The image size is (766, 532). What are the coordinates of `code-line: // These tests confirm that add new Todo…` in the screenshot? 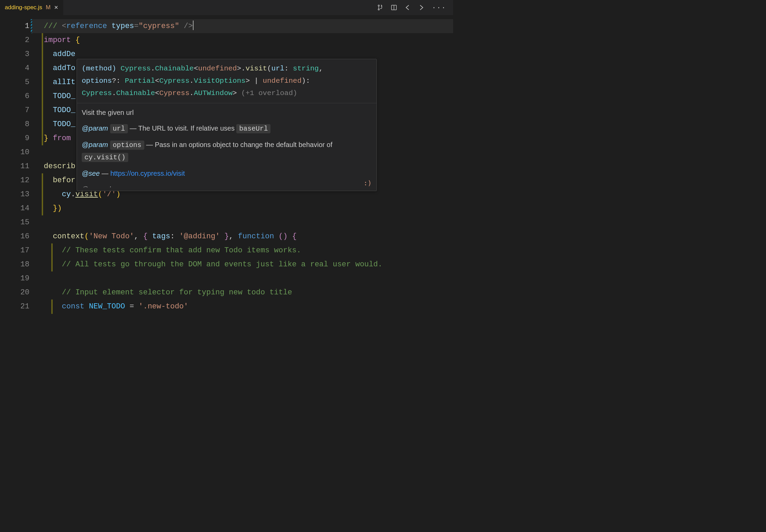 It's located at (248, 250).